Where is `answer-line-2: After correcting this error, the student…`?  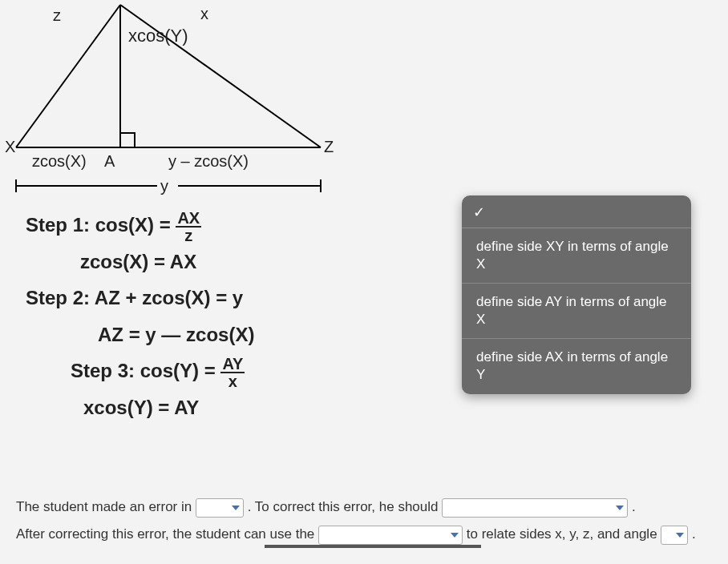 answer-line-2: After correcting this error, the student… is located at coordinates (364, 534).